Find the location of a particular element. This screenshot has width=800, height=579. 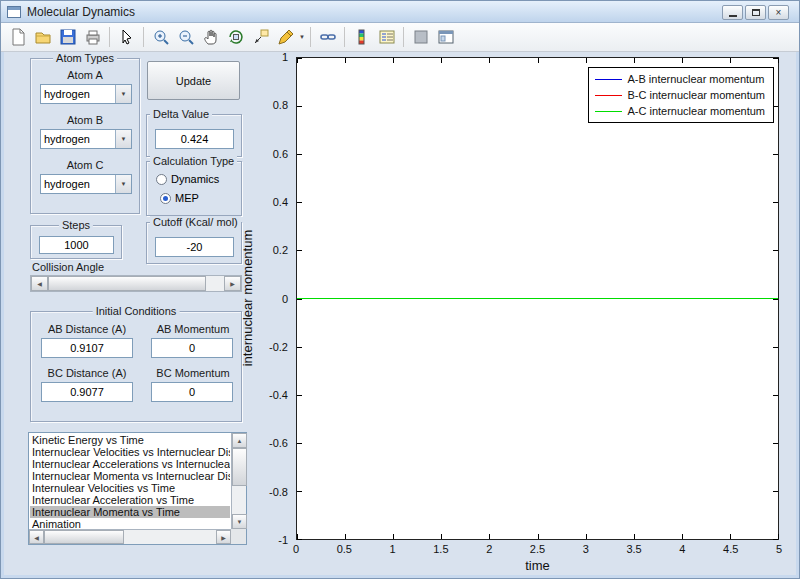

plot-type-listbox: Kinetic Energy vs TimeInternuclear Veloc… is located at coordinates (138, 488).